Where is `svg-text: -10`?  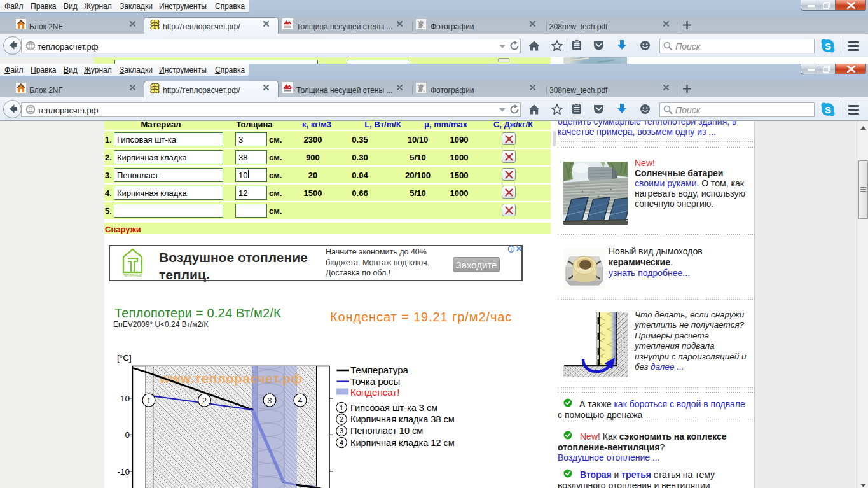
svg-text: -10 is located at coordinates (123, 472).